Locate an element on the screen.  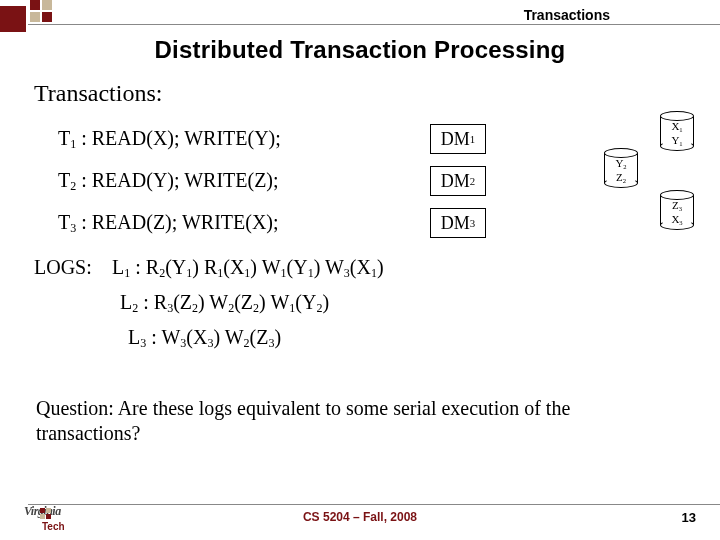
datastore-cylinder-icon: Z3X3 is located at coordinates (677, 210).